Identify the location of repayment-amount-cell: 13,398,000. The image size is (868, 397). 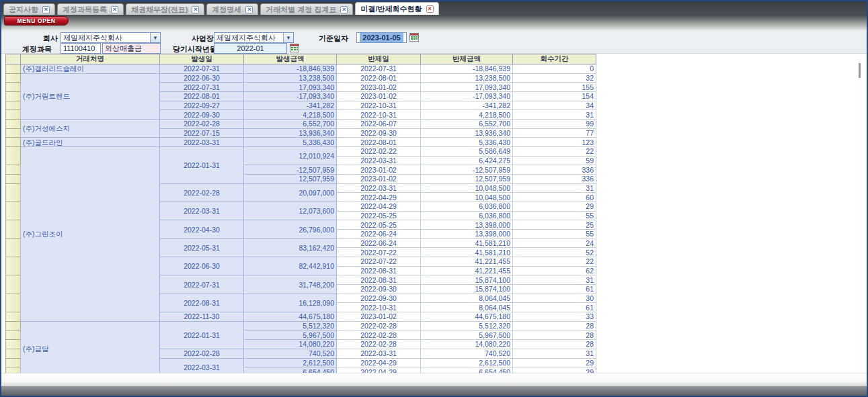
(467, 225).